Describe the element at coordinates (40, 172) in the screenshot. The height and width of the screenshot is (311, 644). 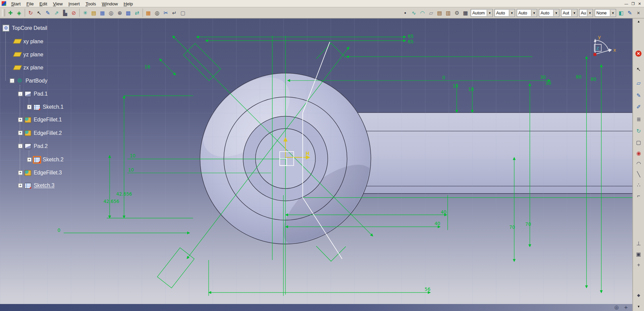
I see `tree-item-edgefillet3: + EdgeFillet.3` at that location.